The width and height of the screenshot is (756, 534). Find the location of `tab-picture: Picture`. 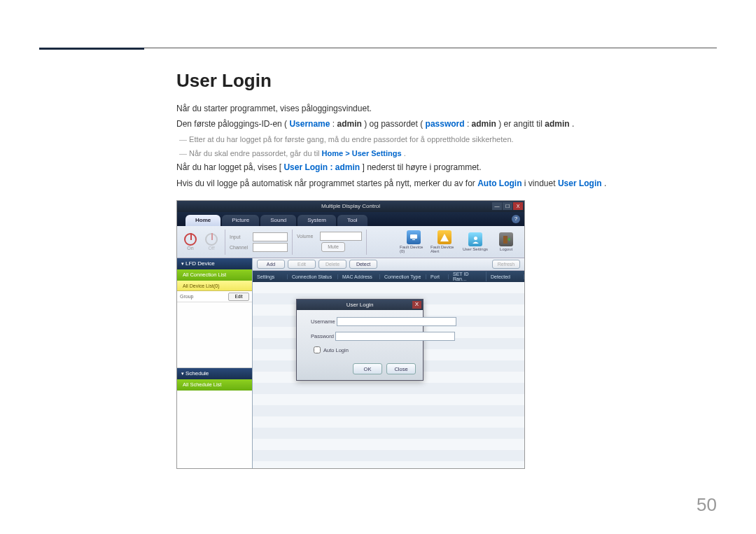

tab-picture: Picture is located at coordinates (241, 220).